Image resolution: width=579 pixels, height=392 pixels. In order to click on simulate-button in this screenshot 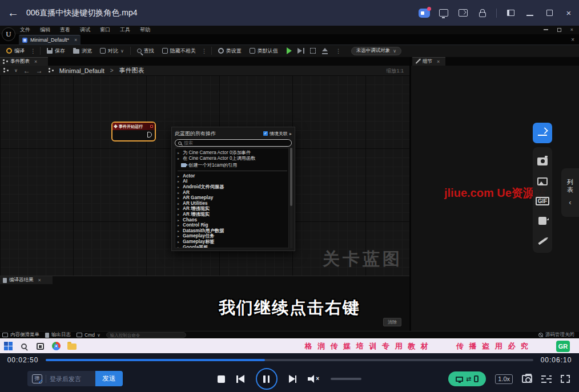, I will do `click(313, 51)`.